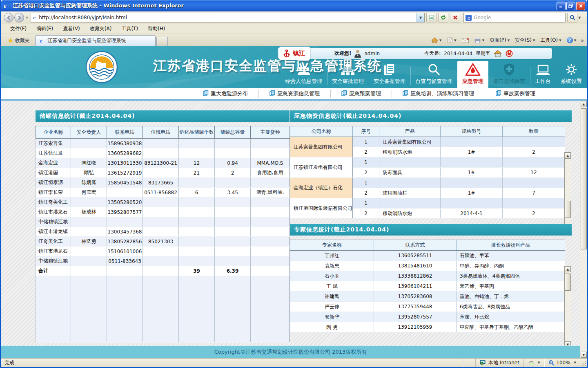 The width and height of the screenshot is (588, 368). I want to click on nav-item-users: 经营人信息管理, so click(304, 75).